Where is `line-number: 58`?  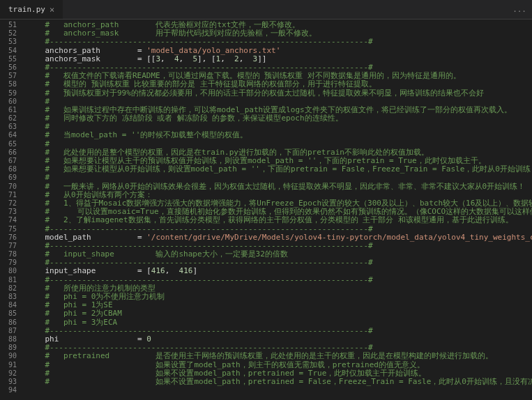 line-number: 58 is located at coordinates (8, 84).